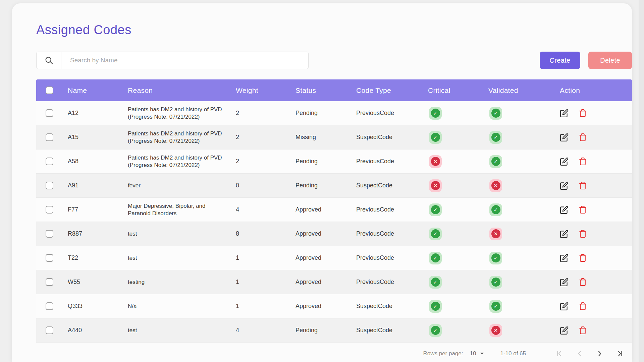  Describe the element at coordinates (182, 210) in the screenshot. I see `cell-reason: Major Depressive, Bipolar, and Paranoid …` at that location.